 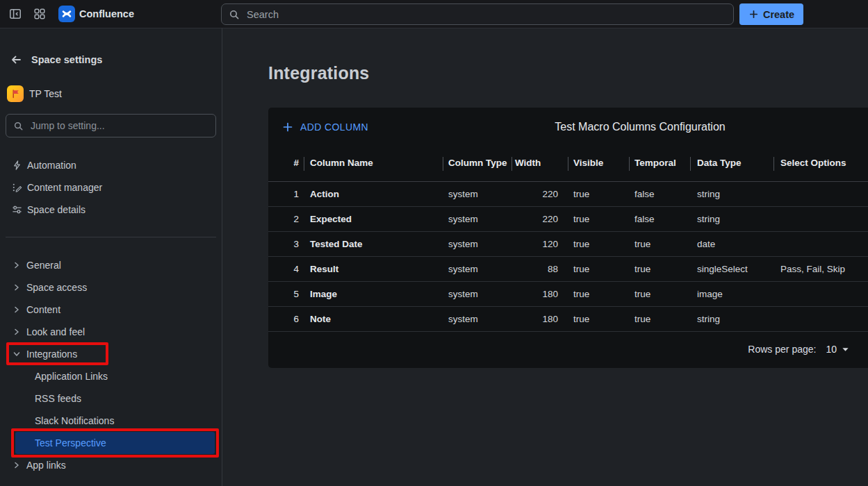 What do you see at coordinates (539, 244) in the screenshot?
I see `table-cell: 120` at bounding box center [539, 244].